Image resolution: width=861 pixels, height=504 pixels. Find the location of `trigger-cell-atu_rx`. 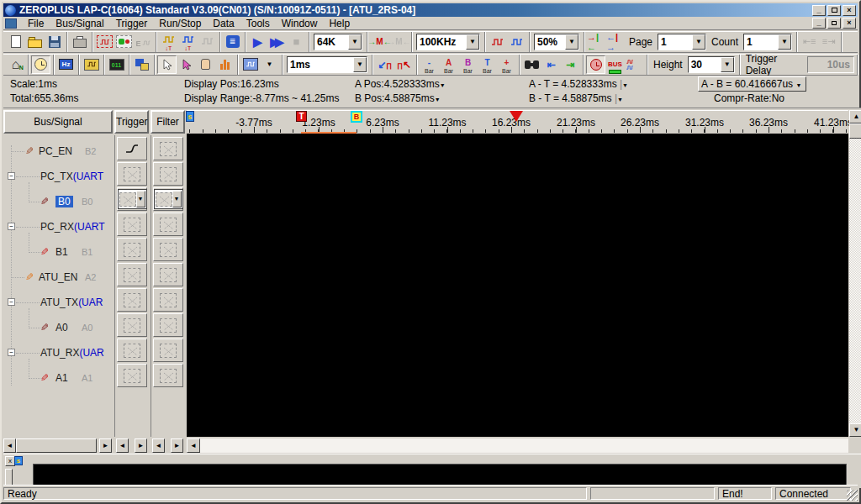

trigger-cell-atu_rx is located at coordinates (132, 350).